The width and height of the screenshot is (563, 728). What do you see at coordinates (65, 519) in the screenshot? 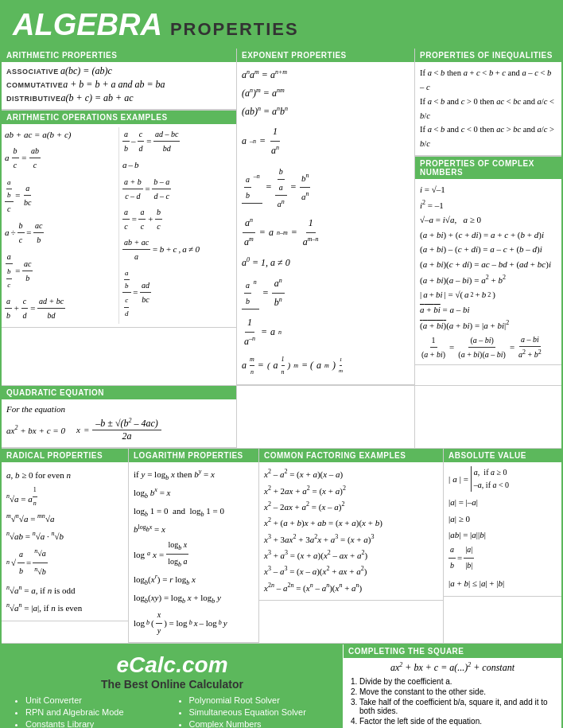
I see `rad-3: m√n√a = mn√a` at bounding box center [65, 519].